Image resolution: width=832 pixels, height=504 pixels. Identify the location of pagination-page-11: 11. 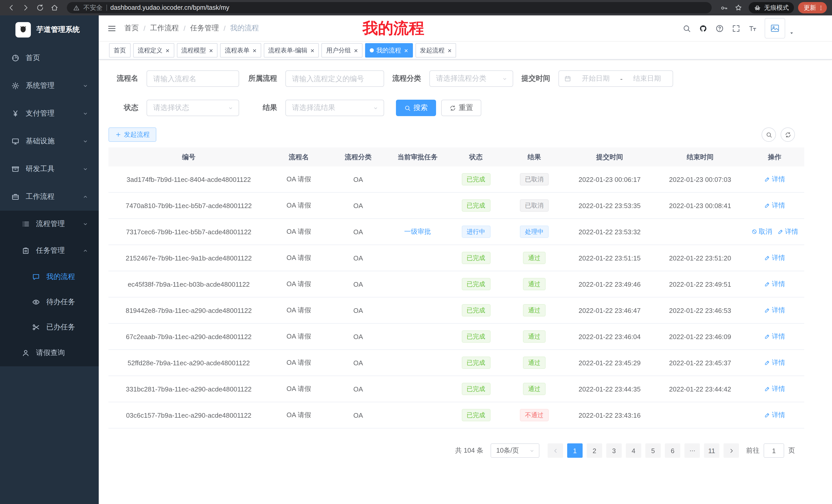
(712, 451).